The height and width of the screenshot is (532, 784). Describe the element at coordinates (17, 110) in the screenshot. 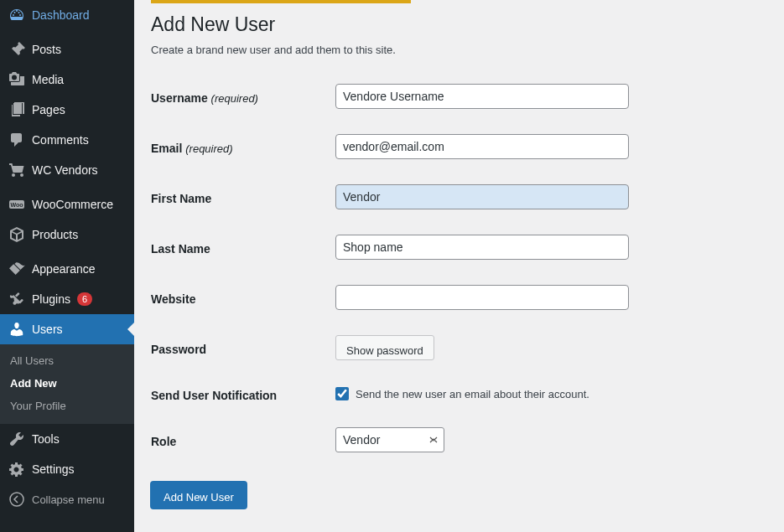

I see `pages-icon` at that location.